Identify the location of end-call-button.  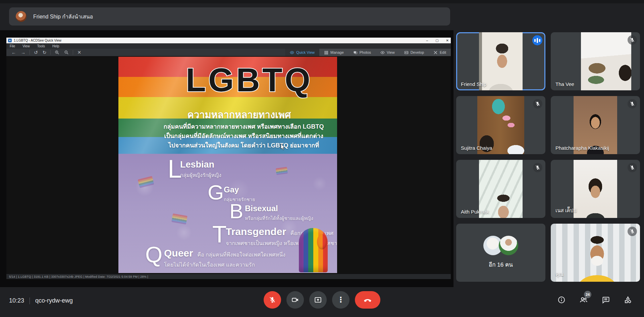
(368, 300).